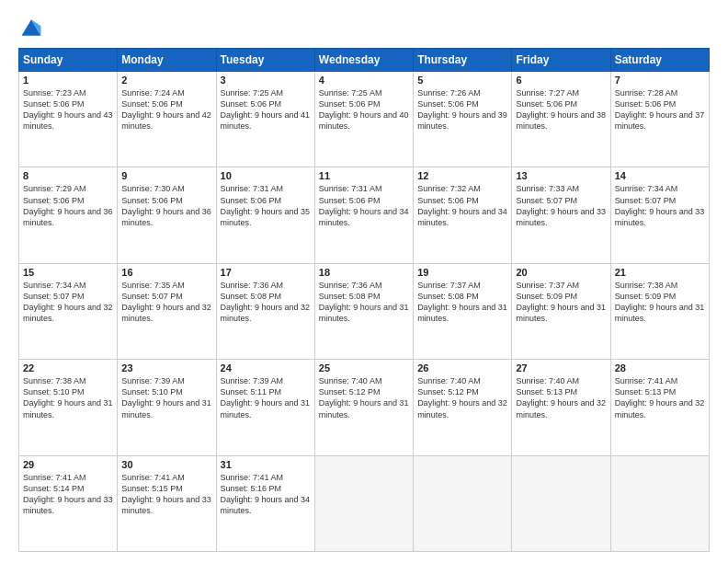 This screenshot has height=563, width=728. Describe the element at coordinates (68, 120) in the screenshot. I see `calendar-cell: 1Sunrise: 7:23 AMSunset: 5:06 PMDaylight…` at that location.